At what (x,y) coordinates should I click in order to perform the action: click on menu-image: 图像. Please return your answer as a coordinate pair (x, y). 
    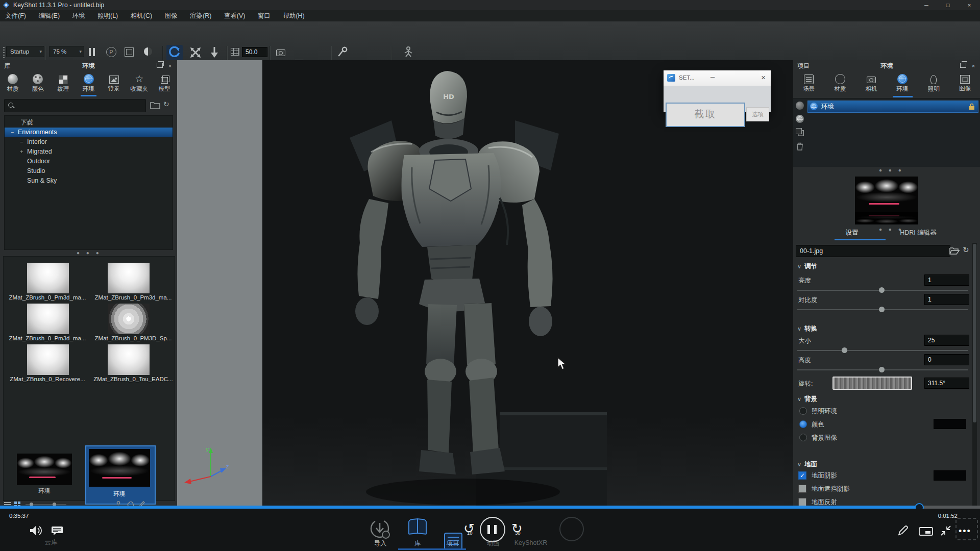
    Looking at the image, I should click on (172, 16).